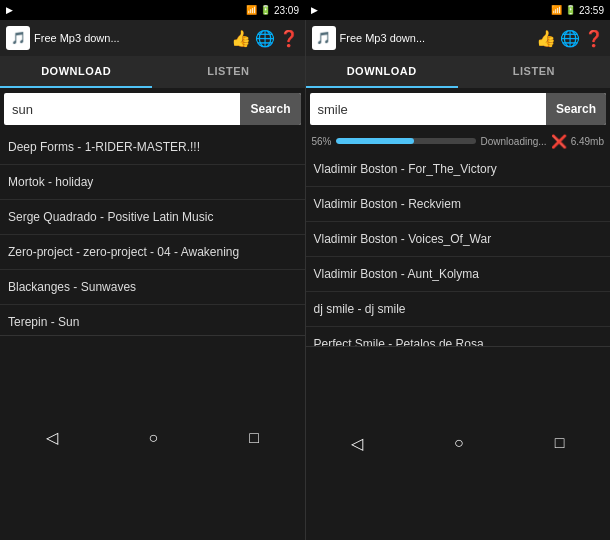  What do you see at coordinates (289, 38) in the screenshot?
I see `left-help-icon: ❓` at bounding box center [289, 38].